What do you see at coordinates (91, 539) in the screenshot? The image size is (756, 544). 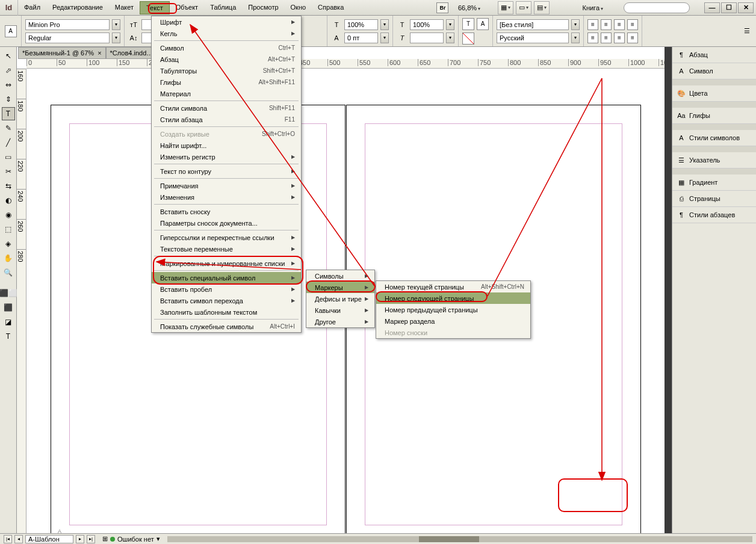 I see `last-page-button: ▸|` at bounding box center [91, 539].